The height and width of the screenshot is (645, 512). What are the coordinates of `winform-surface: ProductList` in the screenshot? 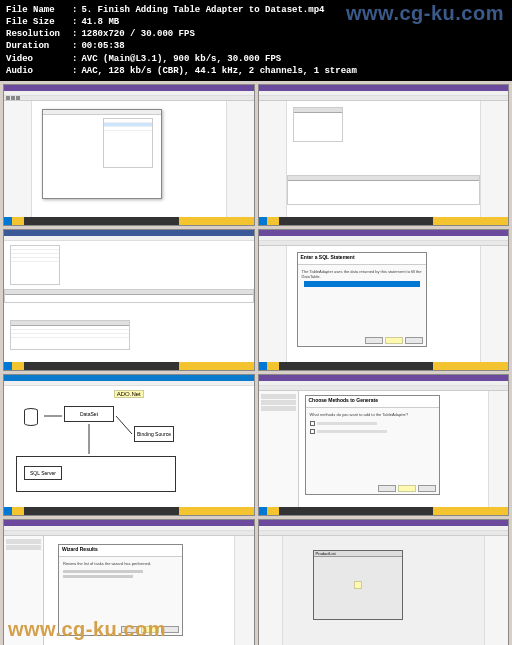 It's located at (358, 585).